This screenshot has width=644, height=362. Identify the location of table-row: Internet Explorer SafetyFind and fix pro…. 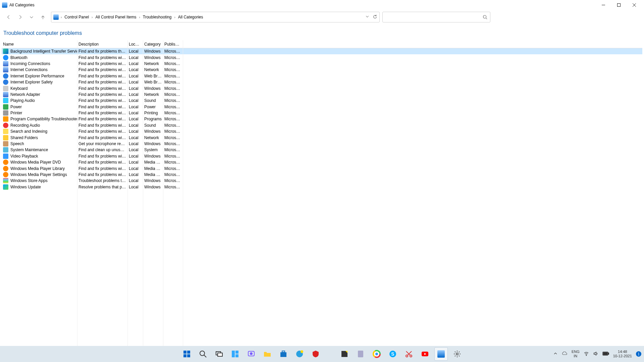
(322, 82).